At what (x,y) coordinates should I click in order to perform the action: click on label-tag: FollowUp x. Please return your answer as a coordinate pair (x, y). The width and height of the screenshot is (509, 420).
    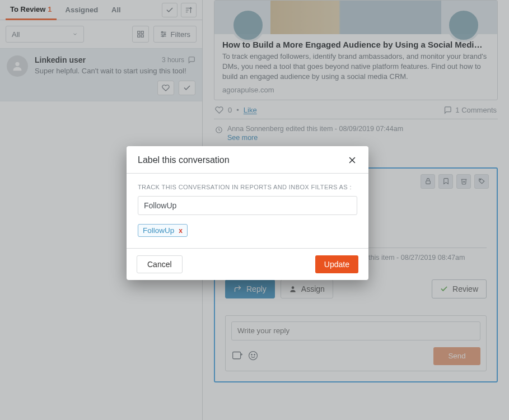
    Looking at the image, I should click on (162, 231).